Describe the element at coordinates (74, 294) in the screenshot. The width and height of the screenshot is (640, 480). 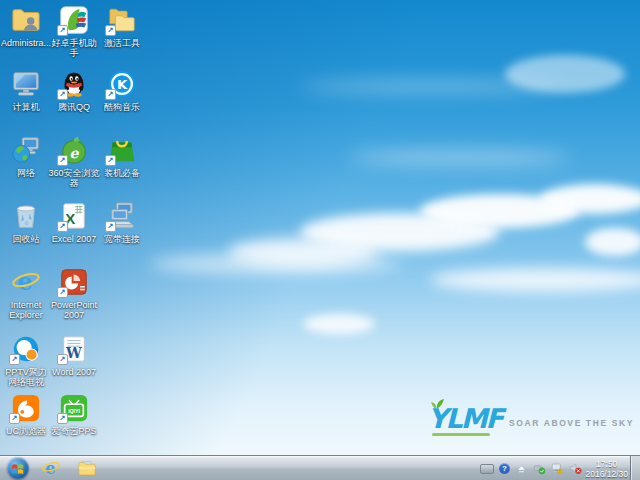
I see `desktop-icon-powerpoint-2007: ↗ PowerPoint 2007` at that location.